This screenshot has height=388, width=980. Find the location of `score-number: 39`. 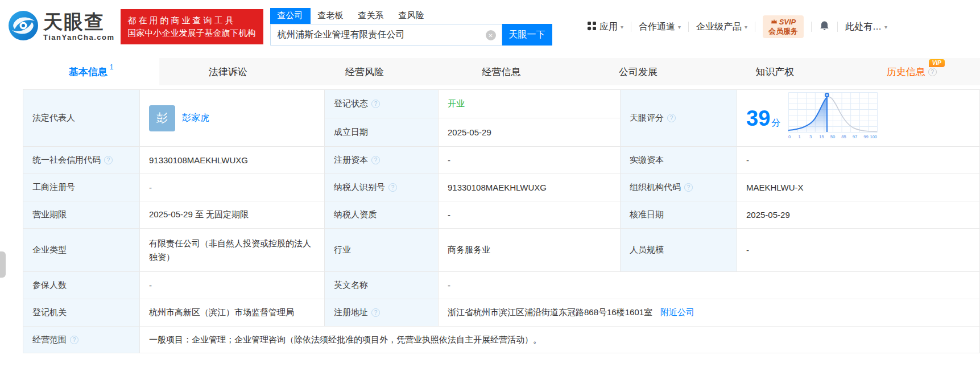

score-number: 39 is located at coordinates (758, 118).